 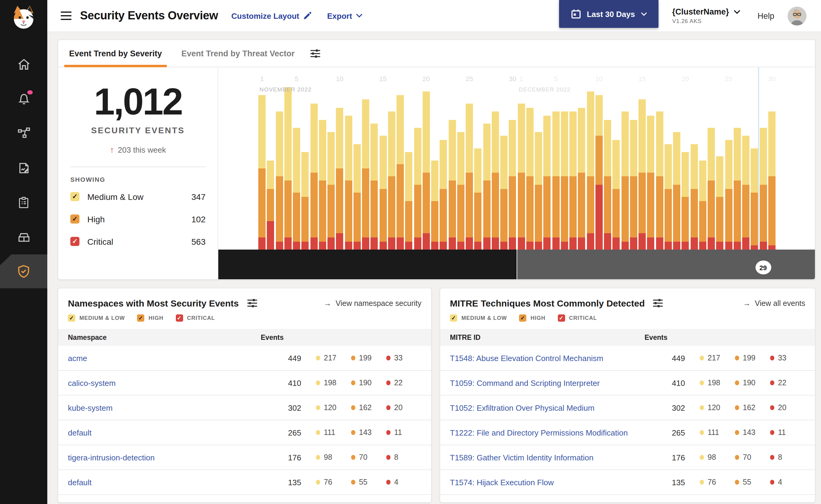 I want to click on table-row: acme44921719933, so click(x=245, y=358).